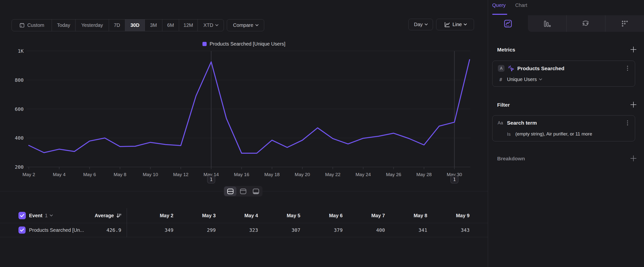 The width and height of the screenshot is (644, 267). I want to click on calendar-icon, so click(22, 25).